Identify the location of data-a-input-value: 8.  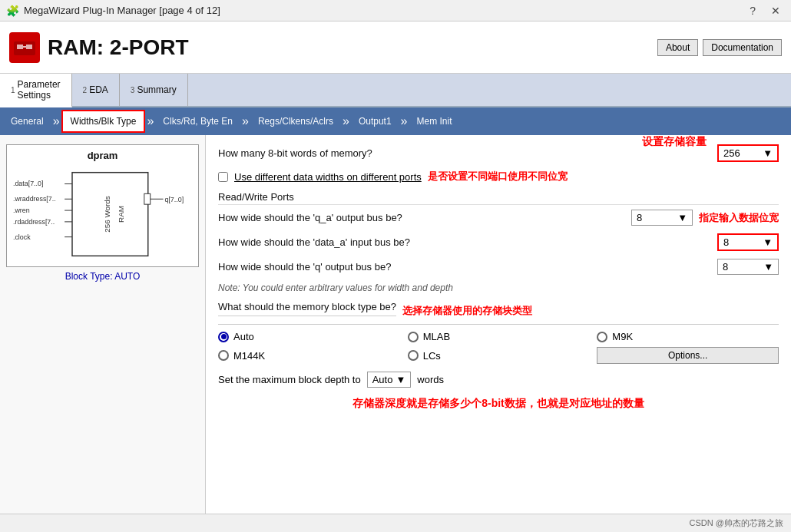
(726, 243).